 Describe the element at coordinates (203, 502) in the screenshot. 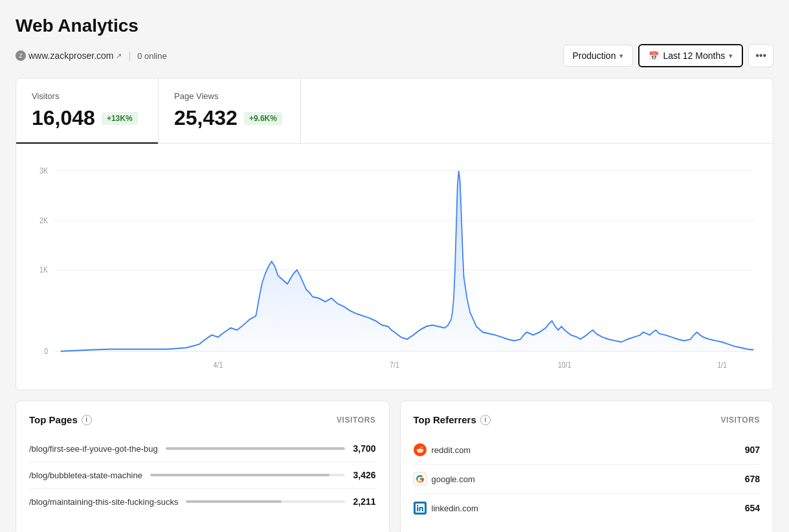

I see `table-row: /blog/maintaining-this-site-fucking-suck…` at that location.